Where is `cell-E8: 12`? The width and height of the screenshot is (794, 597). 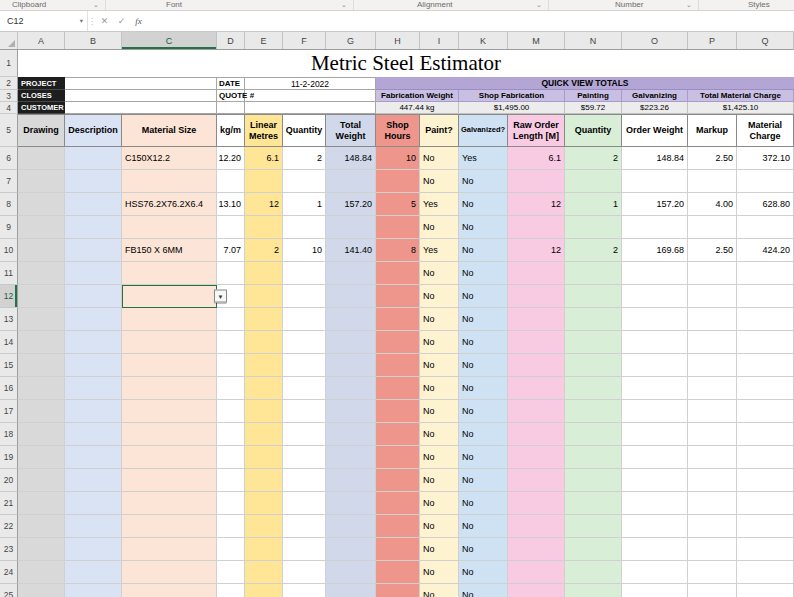
cell-E8: 12 is located at coordinates (264, 204).